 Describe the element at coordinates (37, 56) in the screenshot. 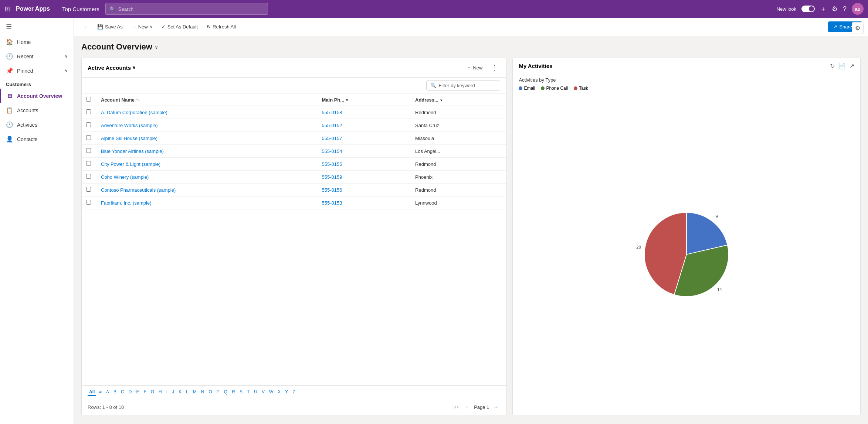

I see `sidebar-item-recent: 🕐 Recent ∨` at that location.